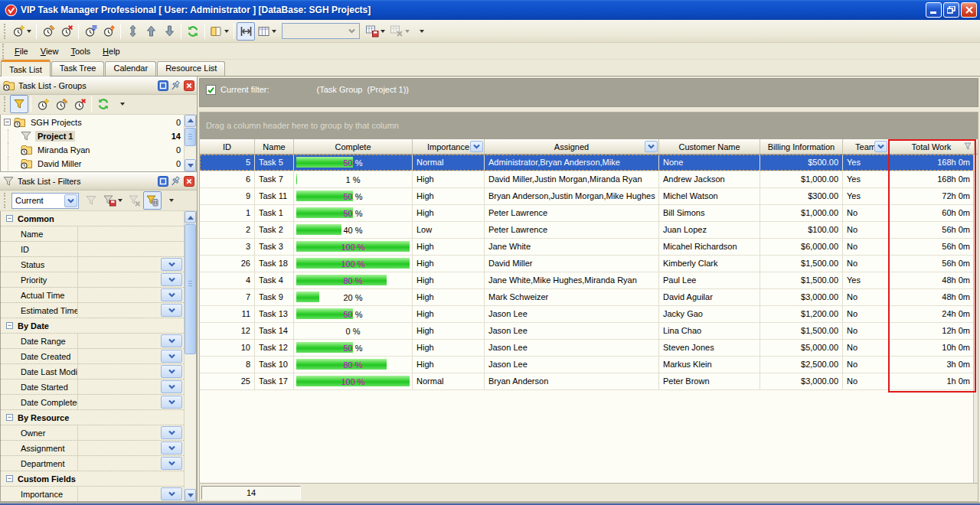  I want to click on menu-file: File, so click(21, 51).